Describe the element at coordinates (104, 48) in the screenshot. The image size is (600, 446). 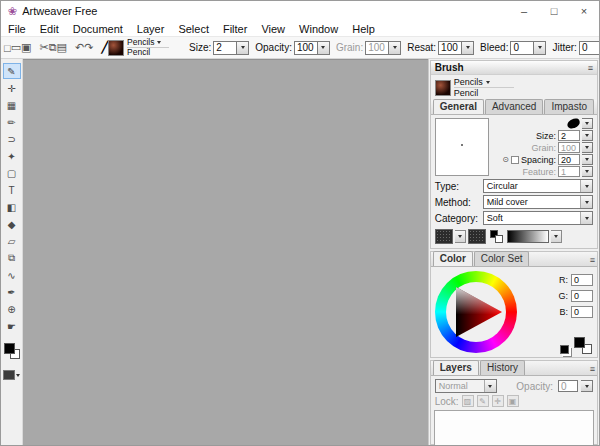
I see `brush-stroke-icon: ╱` at that location.